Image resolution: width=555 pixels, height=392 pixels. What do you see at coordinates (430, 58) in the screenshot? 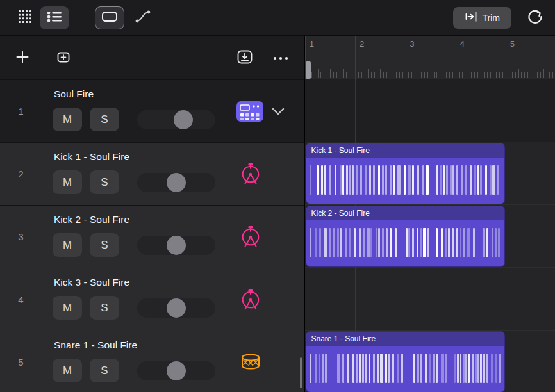
I see `timeline-ruler: 12345` at bounding box center [430, 58].